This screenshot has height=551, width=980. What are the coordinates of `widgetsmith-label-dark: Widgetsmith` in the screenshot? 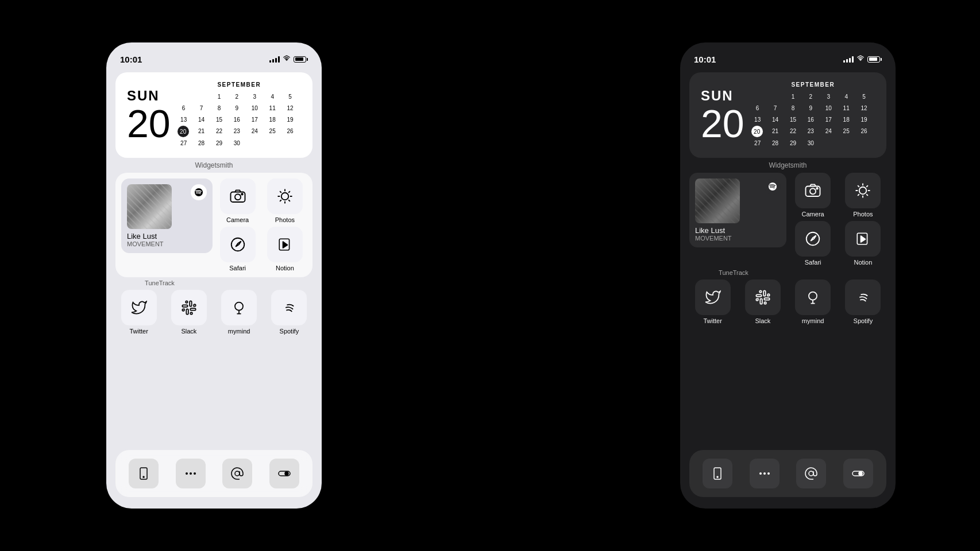 It's located at (788, 165).